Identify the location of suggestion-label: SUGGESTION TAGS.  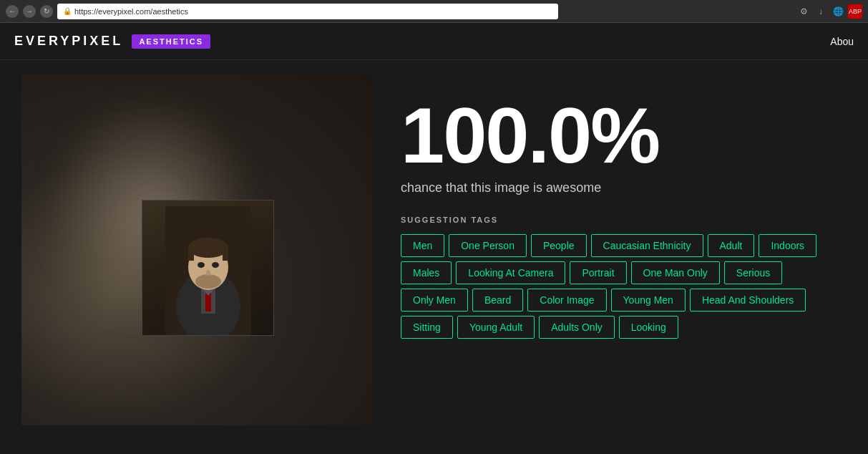
(627, 220).